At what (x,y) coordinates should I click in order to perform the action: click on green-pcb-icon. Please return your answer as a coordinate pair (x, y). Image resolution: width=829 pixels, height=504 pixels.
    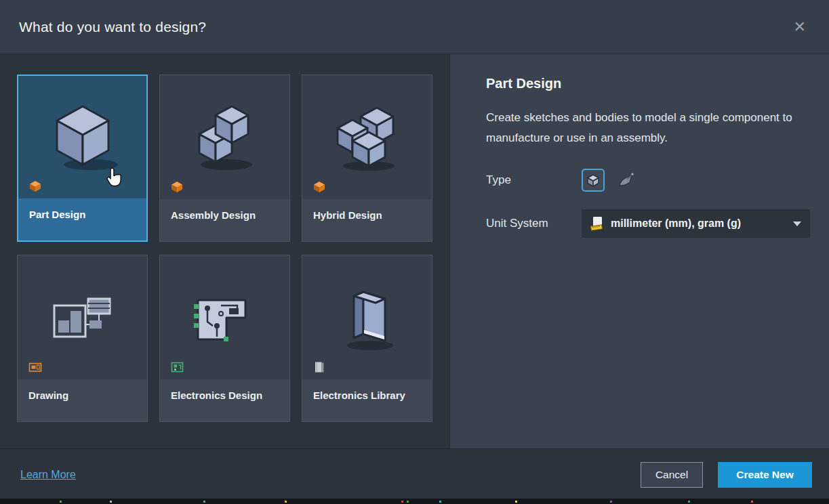
    Looking at the image, I should click on (178, 367).